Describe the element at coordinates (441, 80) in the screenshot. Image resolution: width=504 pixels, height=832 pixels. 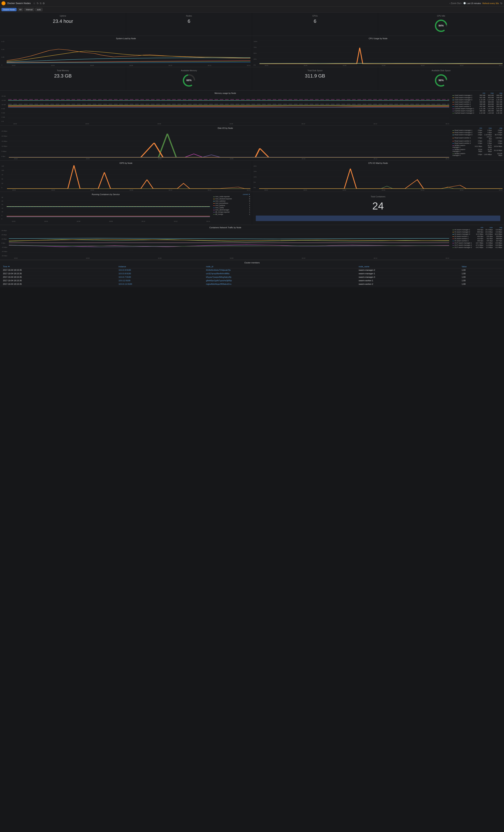
I see `svg-text: 96%` at that location.